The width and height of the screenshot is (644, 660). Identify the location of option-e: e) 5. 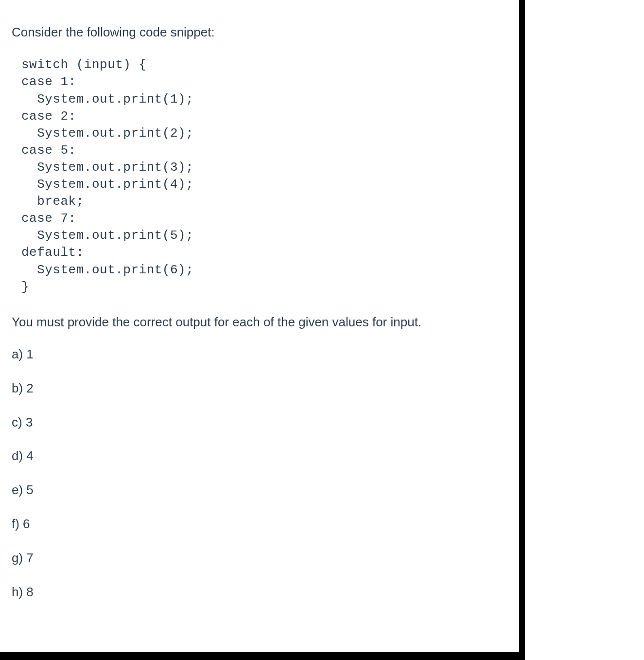
(261, 490).